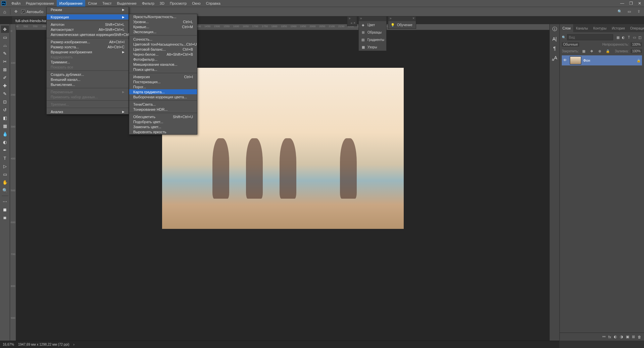 The height and width of the screenshot is (348, 644). What do you see at coordinates (178, 3) in the screenshot?
I see `menubar-item-8: Просмотр` at bounding box center [178, 3].